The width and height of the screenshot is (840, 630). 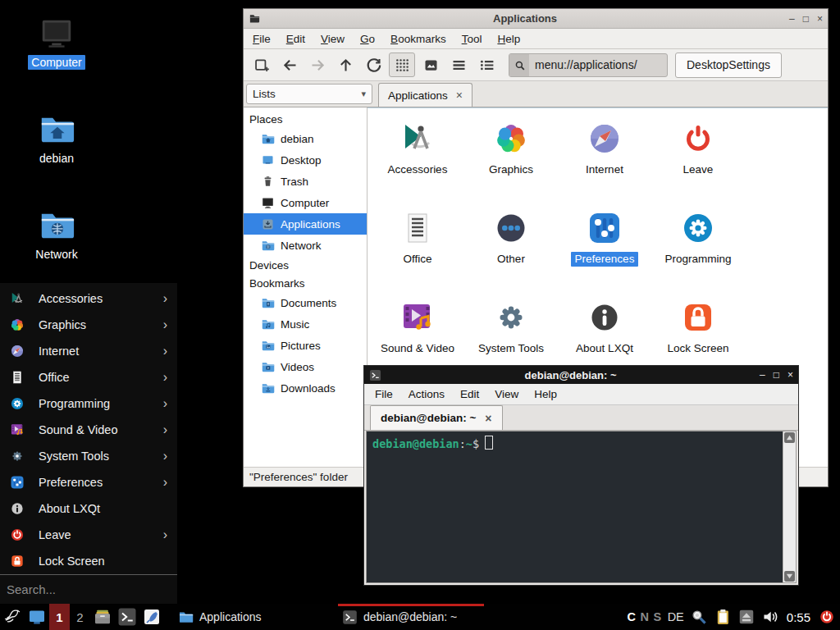 What do you see at coordinates (305, 139) in the screenshot?
I see `sidebar-item-debian: debian` at bounding box center [305, 139].